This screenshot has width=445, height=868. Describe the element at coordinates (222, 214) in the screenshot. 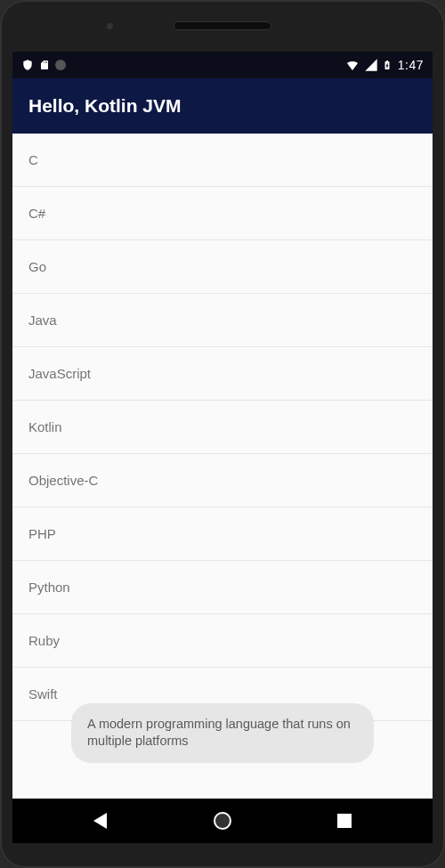

I see `list-item: C#` at that location.